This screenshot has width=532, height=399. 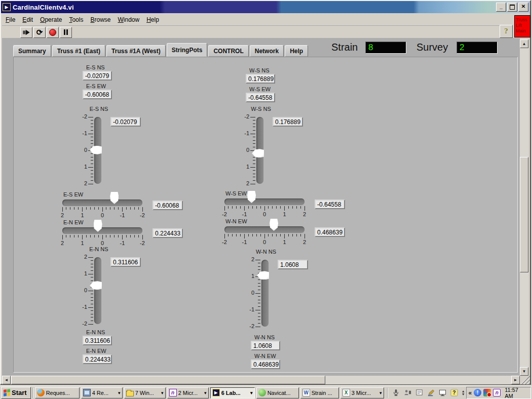 What do you see at coordinates (145, 393) in the screenshot?
I see `taskbar-button-folder: 7 Win...▾` at bounding box center [145, 393].